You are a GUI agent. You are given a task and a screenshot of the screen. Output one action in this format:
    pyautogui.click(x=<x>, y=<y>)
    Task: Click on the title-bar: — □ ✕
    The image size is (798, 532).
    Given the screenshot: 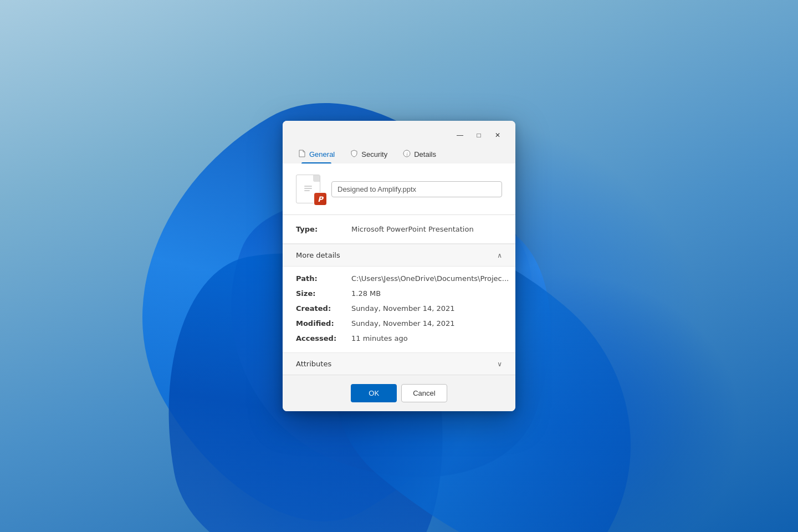 What is the action you would take?
    pyautogui.click(x=399, y=132)
    